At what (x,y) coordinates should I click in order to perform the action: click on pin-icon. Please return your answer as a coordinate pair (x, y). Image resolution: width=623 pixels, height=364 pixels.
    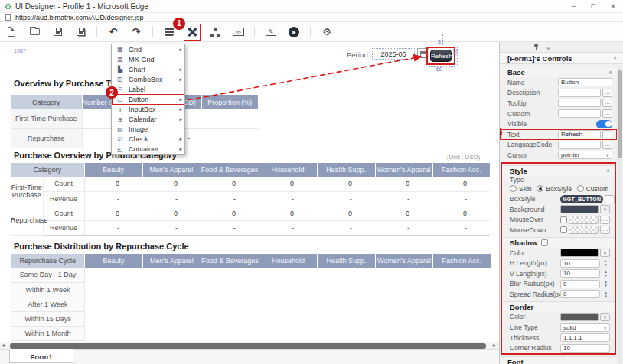
    Looking at the image, I should click on (537, 47).